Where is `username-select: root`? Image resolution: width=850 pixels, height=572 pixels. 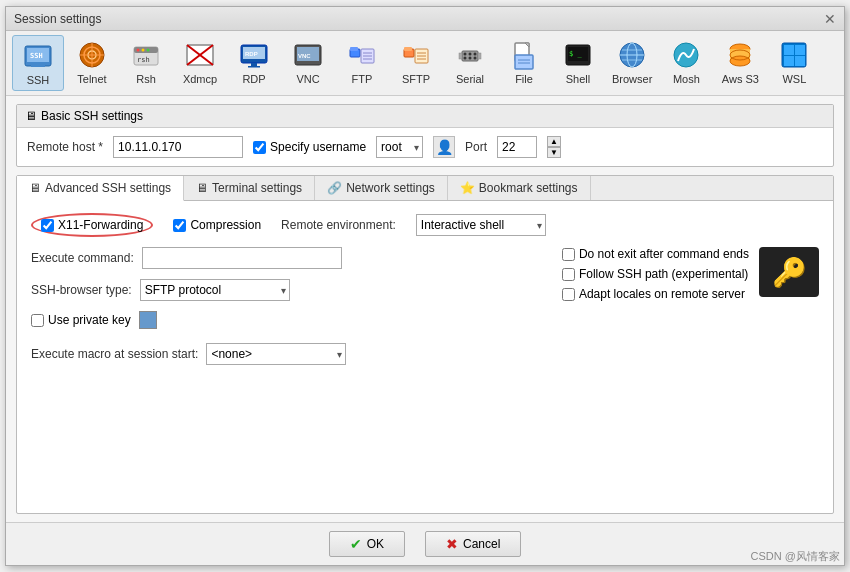 username-select: root is located at coordinates (400, 147).